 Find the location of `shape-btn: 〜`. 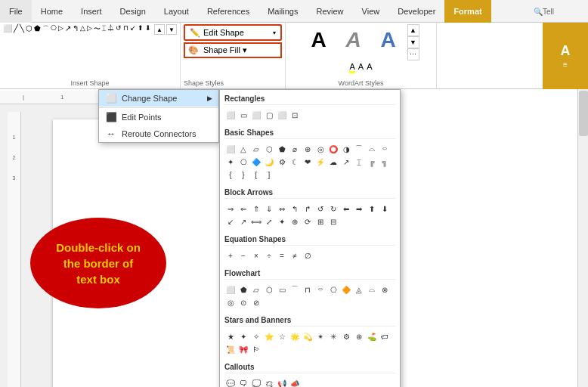

shape-btn: 〜 is located at coordinates (97, 29).